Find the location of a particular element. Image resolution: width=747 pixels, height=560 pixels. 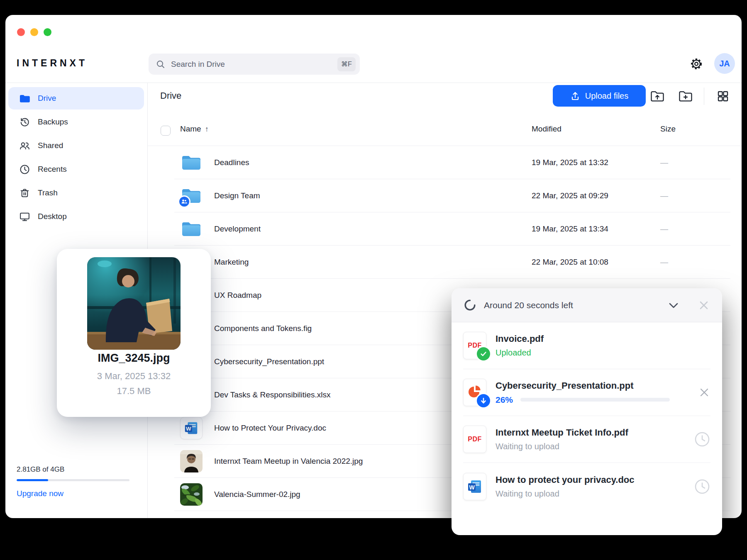

upload-folder-button is located at coordinates (657, 96).